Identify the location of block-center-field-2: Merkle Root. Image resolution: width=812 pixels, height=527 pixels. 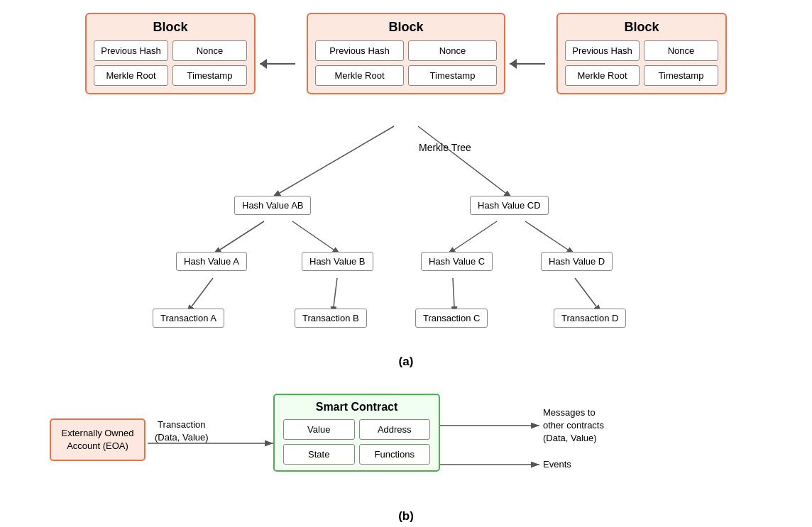
(359, 75).